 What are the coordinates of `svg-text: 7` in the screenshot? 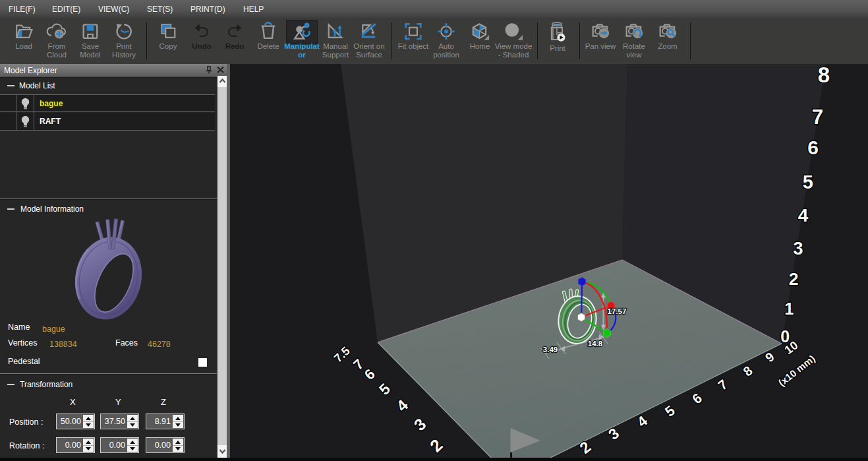 It's located at (818, 117).